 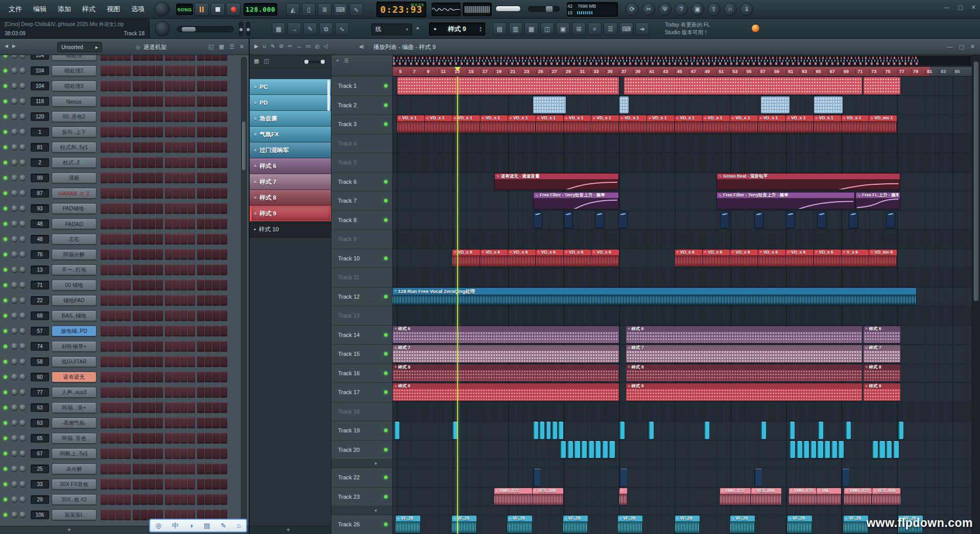 I want to click on track-lane: ∿Free Filter - Terry扯音上升 - 频率∿Free Filte…, so click(x=682, y=201).